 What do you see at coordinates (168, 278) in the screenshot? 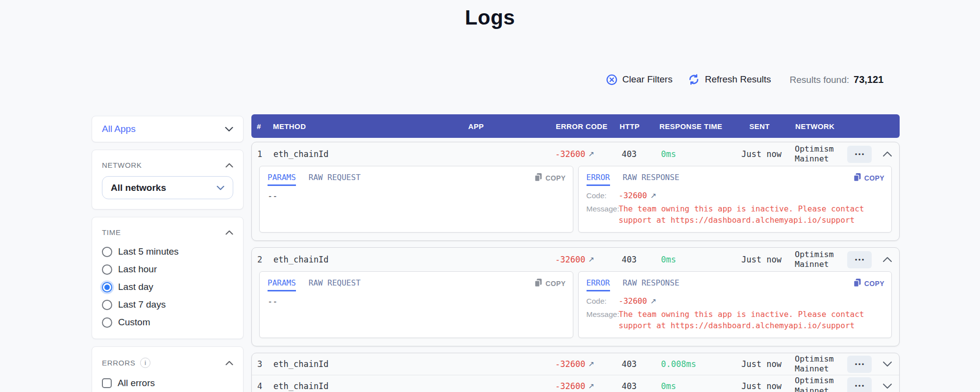
I see `time-filter-card: TIME Last 5 minutes Last hour Last day L…` at bounding box center [168, 278].